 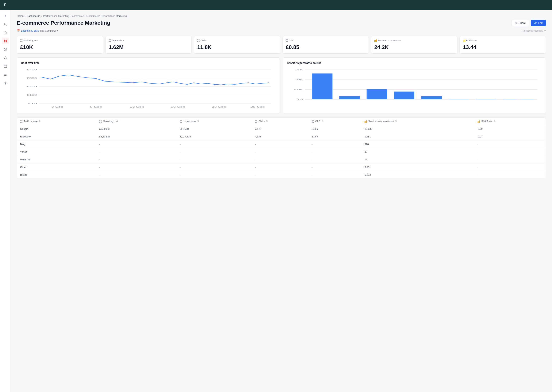 What do you see at coordinates (5, 83) in the screenshot?
I see `sidebar-item-settings` at bounding box center [5, 83].